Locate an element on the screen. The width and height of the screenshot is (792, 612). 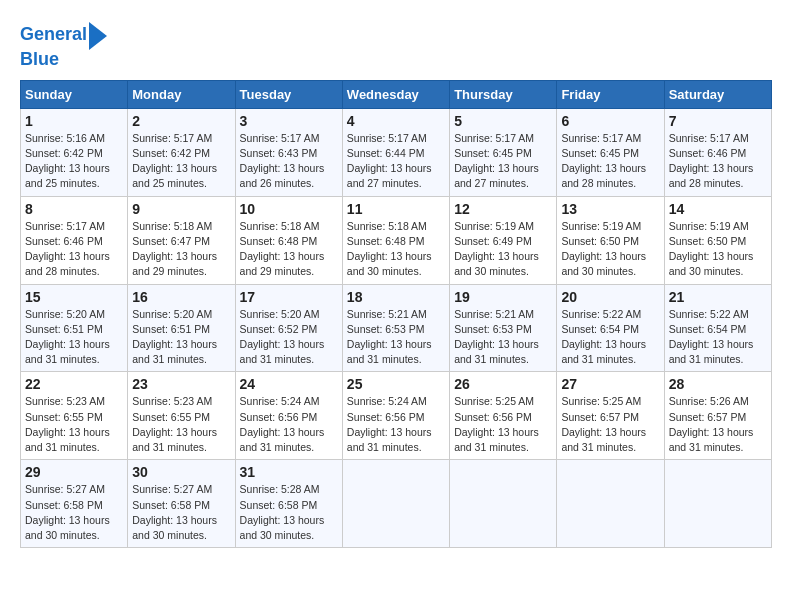
day-number: 2 is located at coordinates (181, 121).